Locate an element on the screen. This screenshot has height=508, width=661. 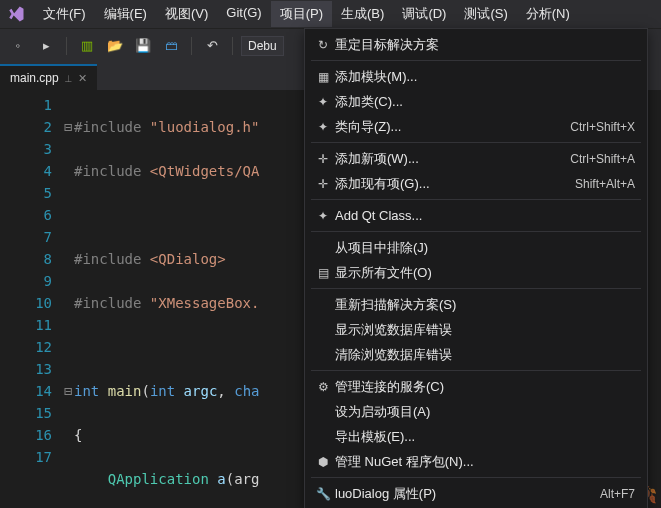
menu-item: 生成(B) is located at coordinates (362, 14).